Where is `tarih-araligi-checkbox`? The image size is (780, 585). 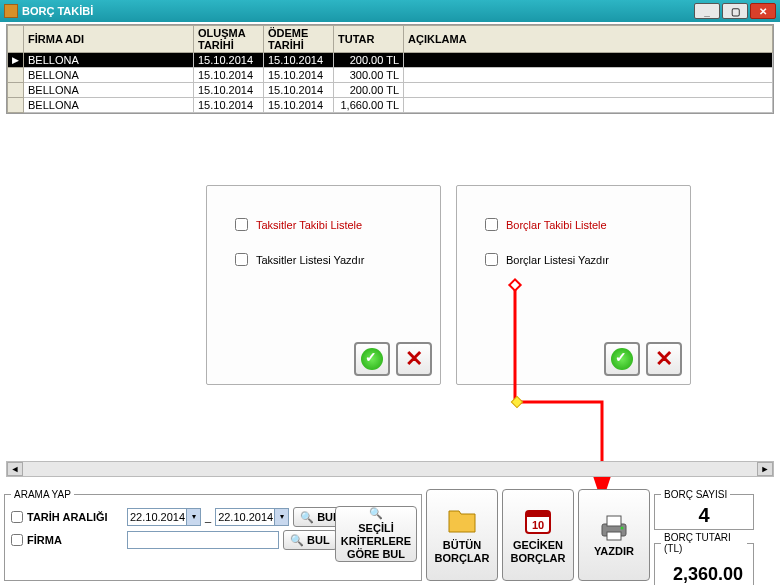
tarih-araligi-checkbox is located at coordinates (17, 517).